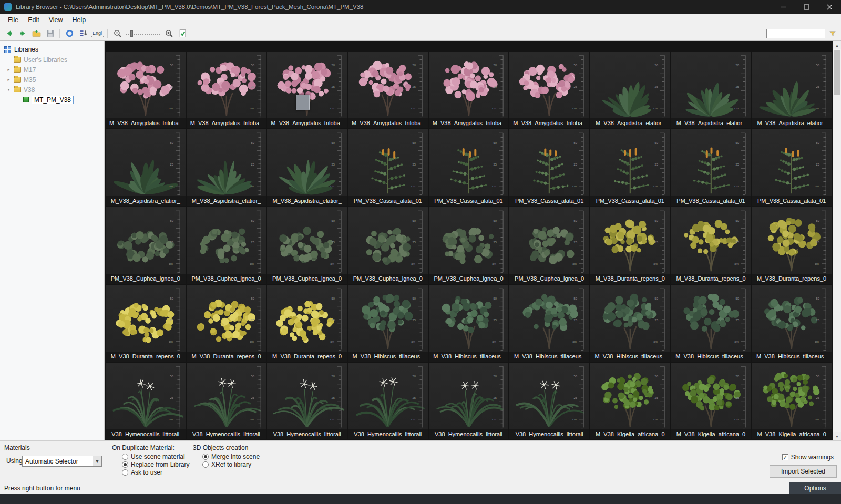 Image resolution: width=841 pixels, height=504 pixels. Describe the element at coordinates (8, 89) in the screenshot. I see `chevron-down-icon: ▾` at that location.